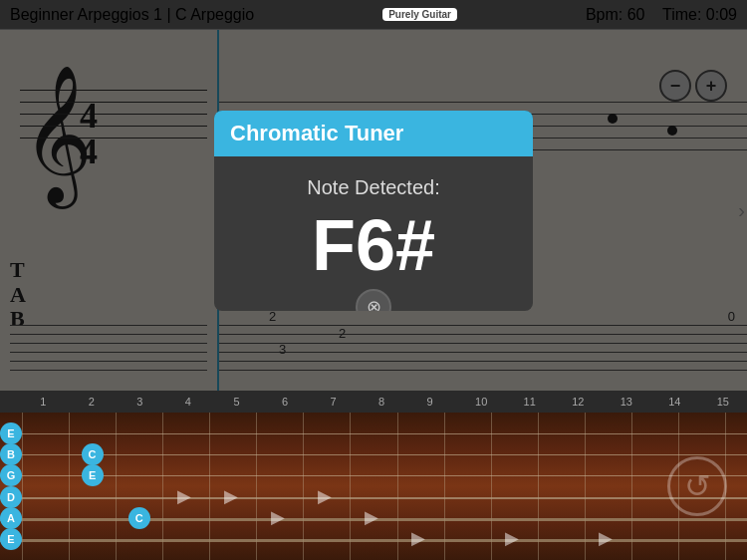 This screenshot has height=560, width=747. Describe the element at coordinates (93, 454) in the screenshot. I see `fret-note-C-1: C` at that location.